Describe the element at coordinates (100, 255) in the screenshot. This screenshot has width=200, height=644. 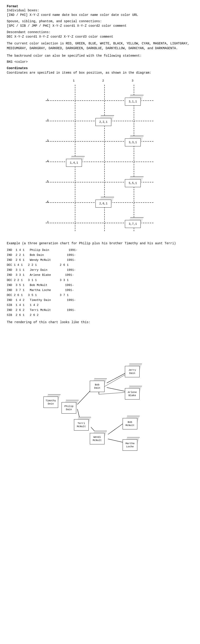
I see `data-line-2: IND 2 2 1 Bob Dain 1991-` at that location.